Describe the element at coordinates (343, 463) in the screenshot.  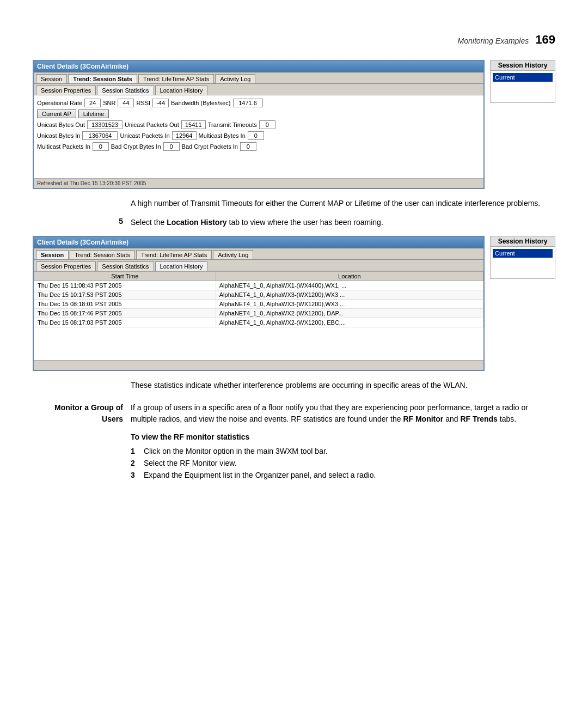
I see `numbered-steps-list: 1Click on the Monitor option in the main…` at that location.